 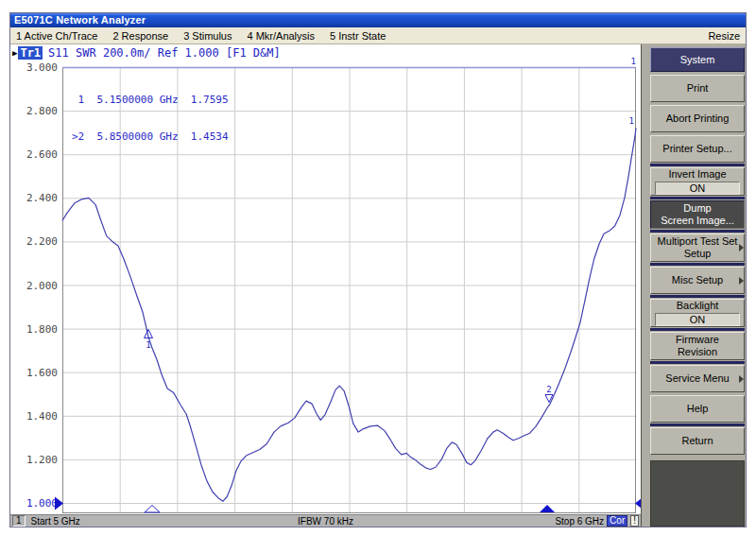 I want to click on marker2-axis-triangle-icon, so click(x=547, y=509).